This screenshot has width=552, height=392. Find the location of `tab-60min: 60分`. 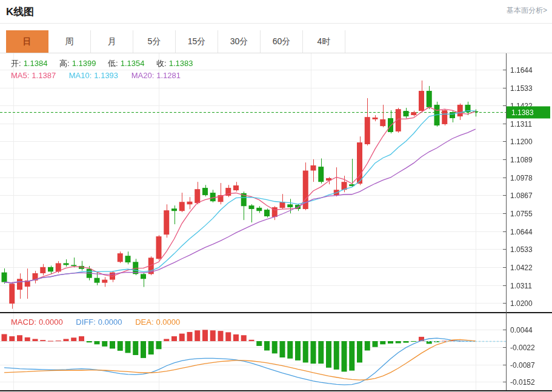

tab-60min: 60分 is located at coordinates (282, 41).